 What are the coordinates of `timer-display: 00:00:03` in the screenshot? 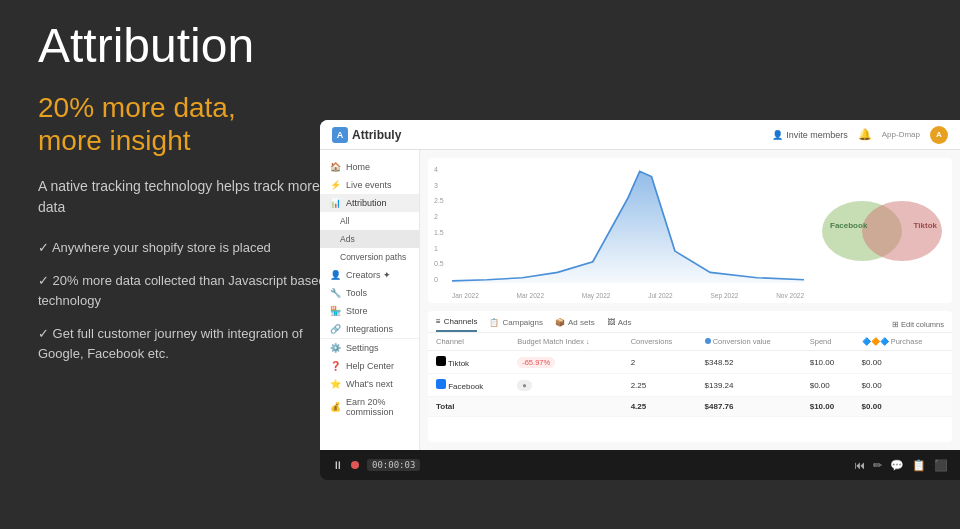 It's located at (394, 465).